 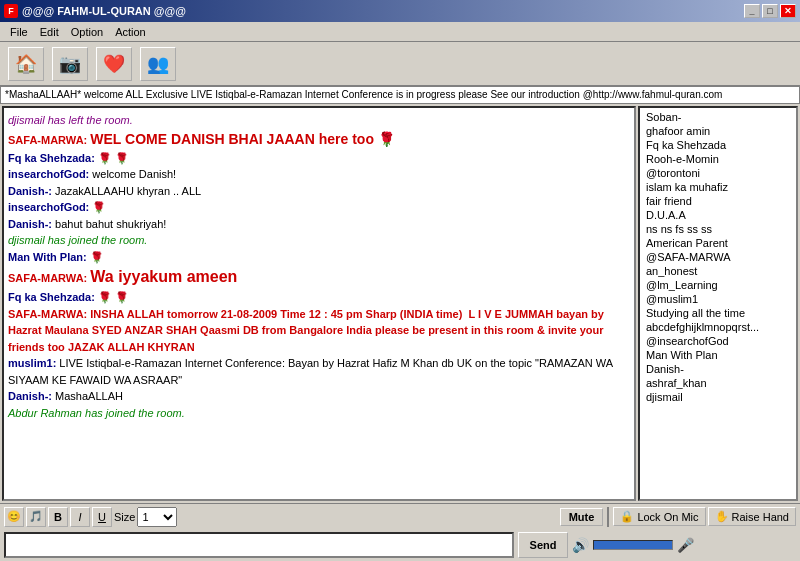 I want to click on msg-fq-2: Fq ka Shehzada: 🌹 🌹, so click(x=319, y=298).